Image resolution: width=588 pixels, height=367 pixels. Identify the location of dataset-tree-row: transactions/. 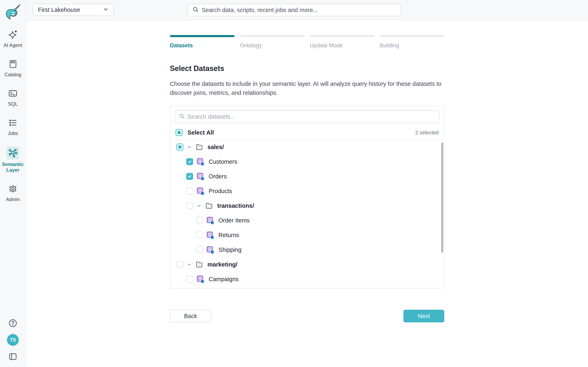
(307, 206).